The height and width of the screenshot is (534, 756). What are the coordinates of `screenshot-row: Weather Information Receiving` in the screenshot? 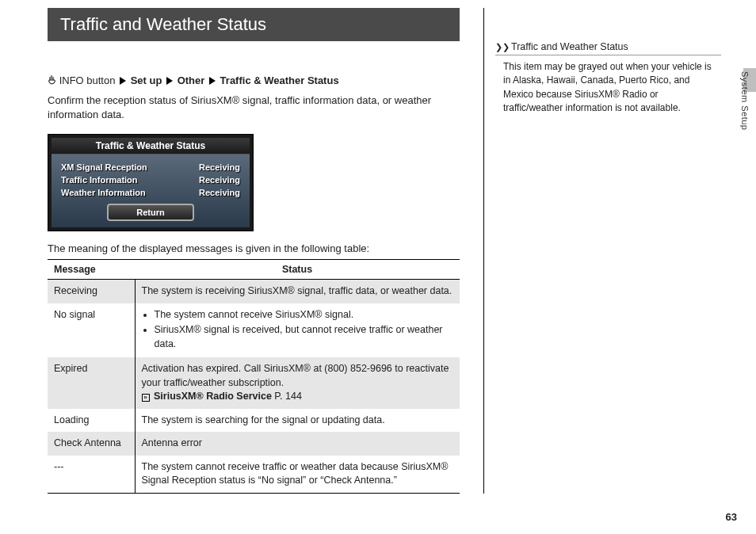 It's located at (151, 193).